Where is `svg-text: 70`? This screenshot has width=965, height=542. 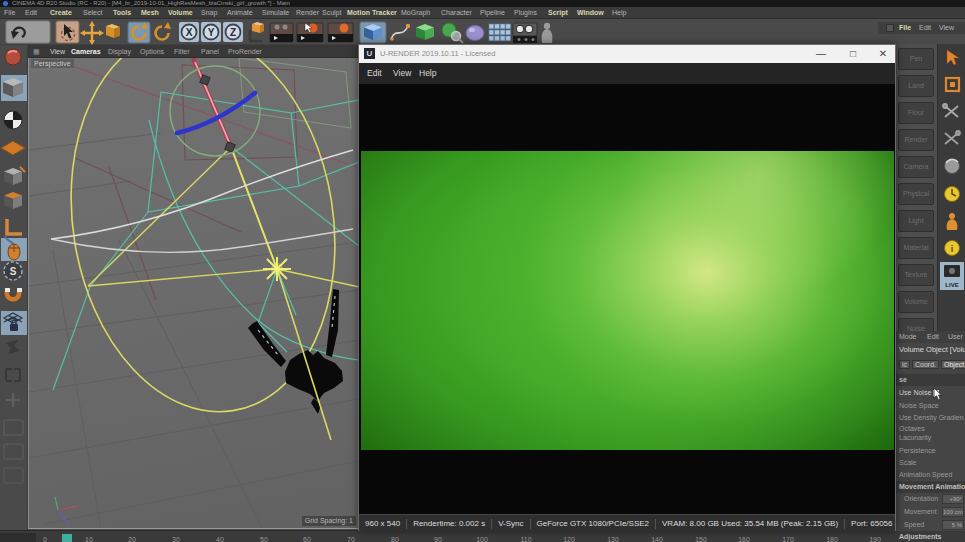
svg-text: 70 is located at coordinates (351, 539).